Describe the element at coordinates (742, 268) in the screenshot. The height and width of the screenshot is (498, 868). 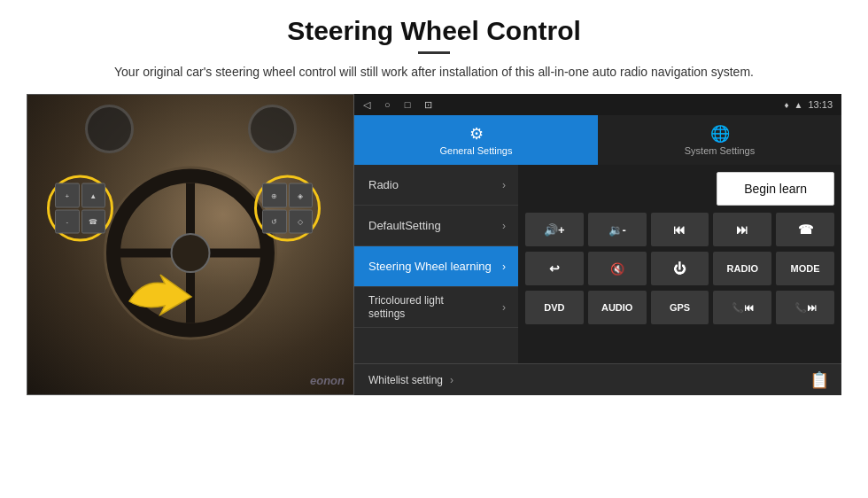
I see `radio-button: RADIO` at that location.